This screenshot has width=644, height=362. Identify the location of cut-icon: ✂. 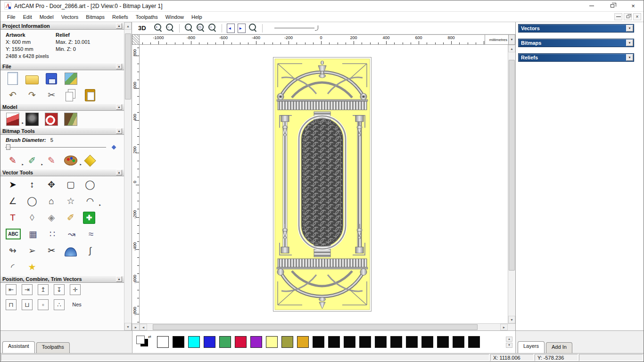
(51, 95).